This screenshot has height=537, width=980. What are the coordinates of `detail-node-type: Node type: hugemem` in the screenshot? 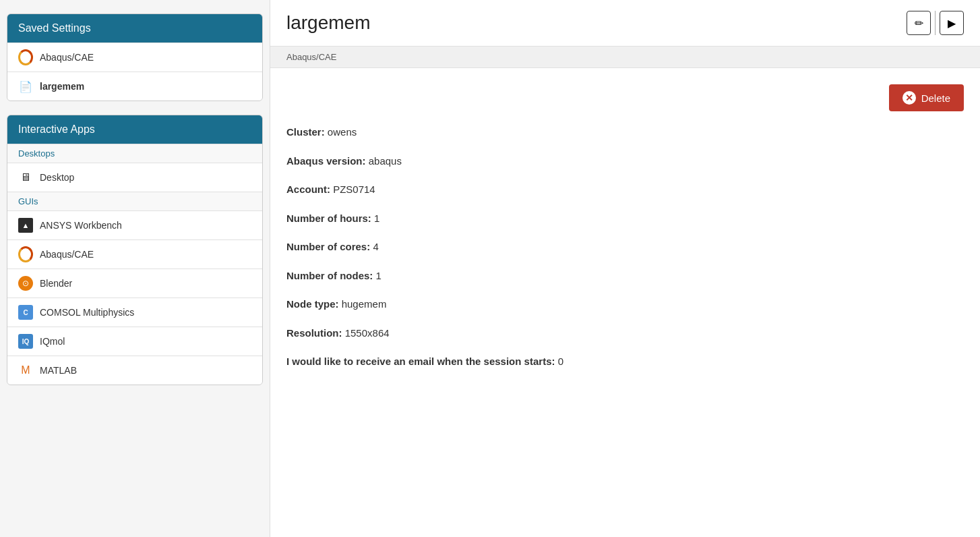 It's located at (625, 305).